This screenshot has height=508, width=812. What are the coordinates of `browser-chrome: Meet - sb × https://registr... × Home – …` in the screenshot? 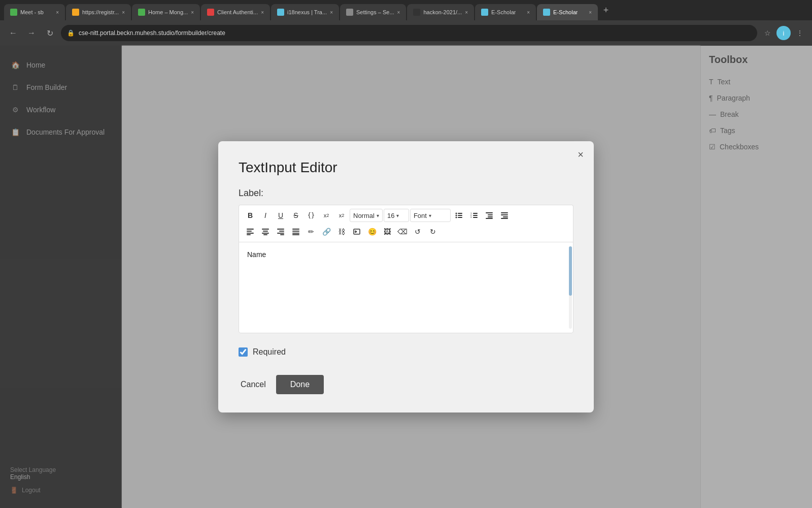 It's located at (406, 23).